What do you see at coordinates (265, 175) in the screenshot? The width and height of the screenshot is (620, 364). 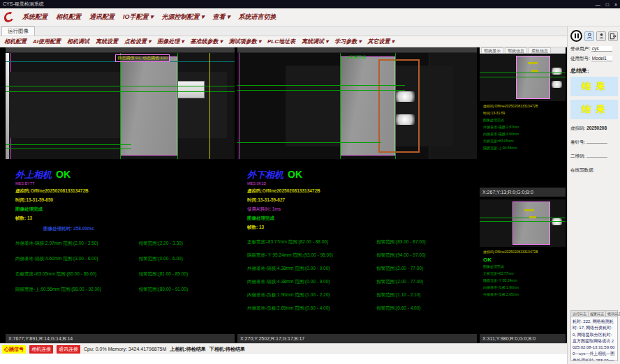 I see `camera-name-label: 外下相机` at bounding box center [265, 175].